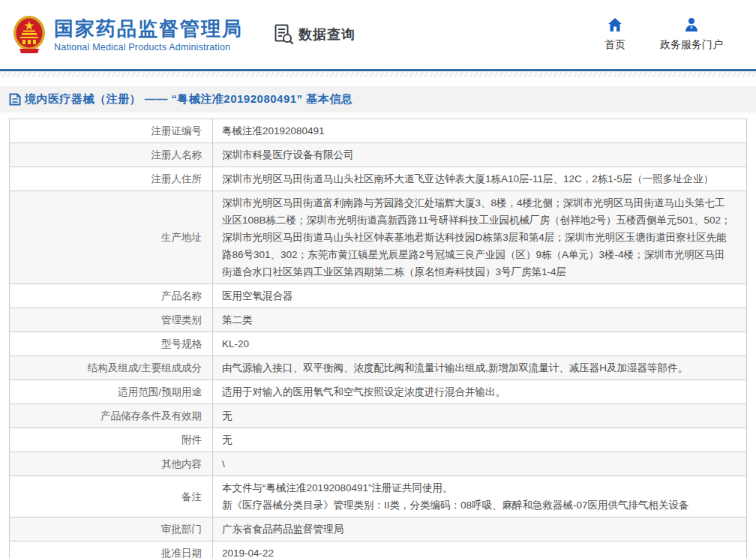 This screenshot has width=756, height=558. What do you see at coordinates (480, 179) in the screenshot?
I see `row-value: 深圳市光明区马田街道马山头社区南环大道飞亚达钟表大厦1栋A10层-11层、12C…` at bounding box center [480, 179].